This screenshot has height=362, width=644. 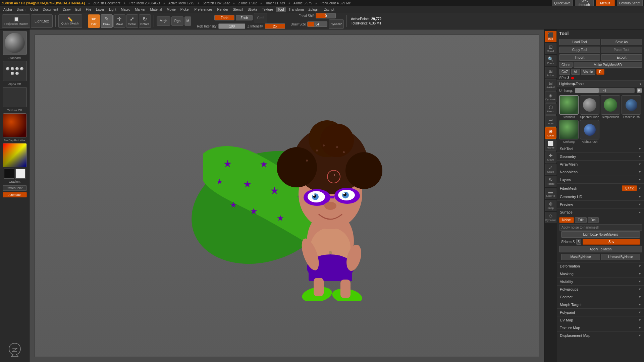 What do you see at coordinates (224, 18) in the screenshot?
I see `zadd-slider: Zadd` at bounding box center [224, 18].